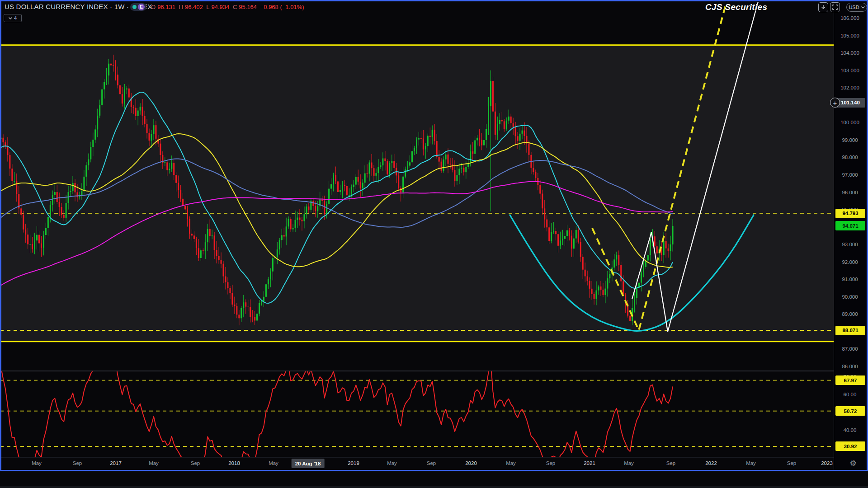  What do you see at coordinates (835, 7) in the screenshot?
I see `fullscreen-icon` at bounding box center [835, 7].